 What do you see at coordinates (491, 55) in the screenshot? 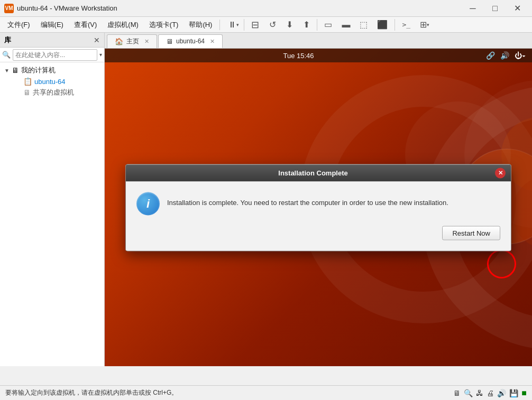
I see `network-icon: 🔗` at bounding box center [491, 55].